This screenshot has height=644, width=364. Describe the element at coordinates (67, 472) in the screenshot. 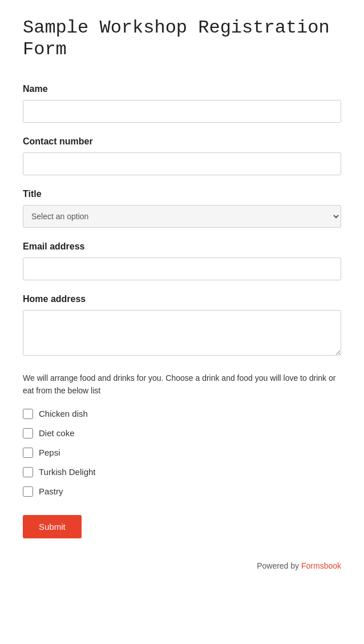

I see `turkish-delight-label: Turkish Delight` at that location.